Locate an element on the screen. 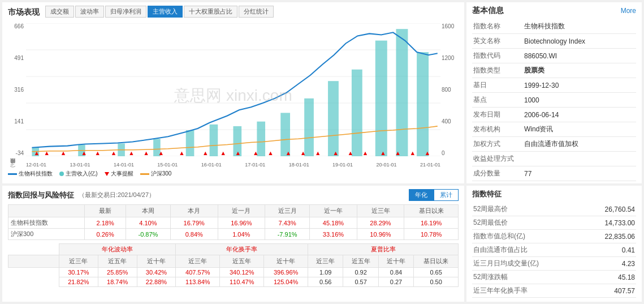 This screenshot has height=304, width=644. info-row-10: 成分数量 77 is located at coordinates (554, 174).